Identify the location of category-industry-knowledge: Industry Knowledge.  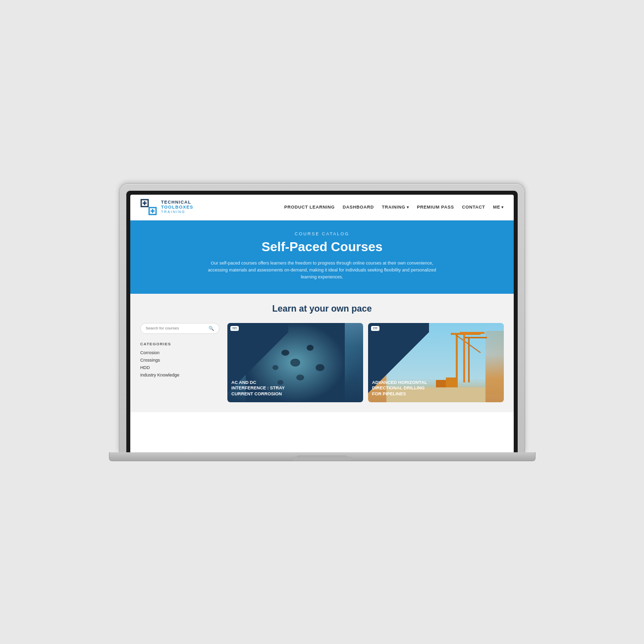
(180, 375).